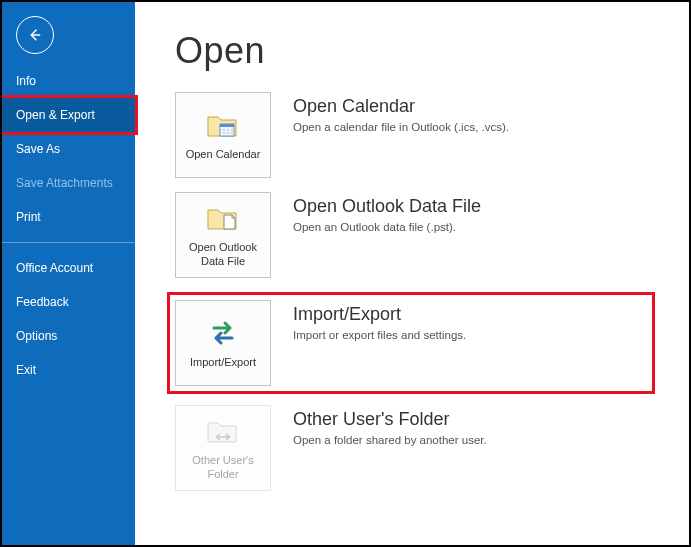  What do you see at coordinates (68, 370) in the screenshot?
I see `nav-exit: Exit` at bounding box center [68, 370].